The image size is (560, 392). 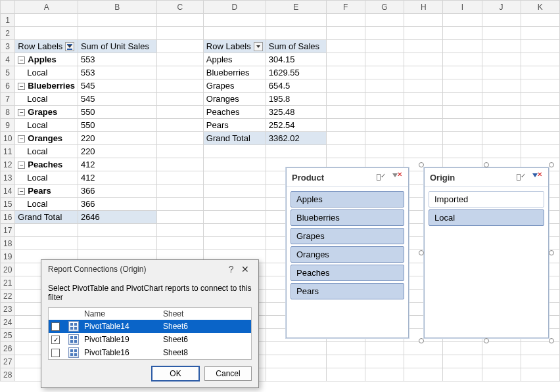 What do you see at coordinates (296, 60) in the screenshot?
I see `cell: 304.15` at bounding box center [296, 60].